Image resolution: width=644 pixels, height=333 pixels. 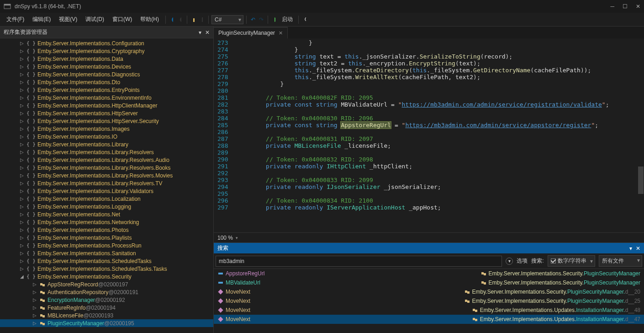 What do you see at coordinates (107, 253) in the screenshot?
I see `tree-item: ▷{ }Emby.Server.Implementations.Sanitati…` at bounding box center [107, 253].